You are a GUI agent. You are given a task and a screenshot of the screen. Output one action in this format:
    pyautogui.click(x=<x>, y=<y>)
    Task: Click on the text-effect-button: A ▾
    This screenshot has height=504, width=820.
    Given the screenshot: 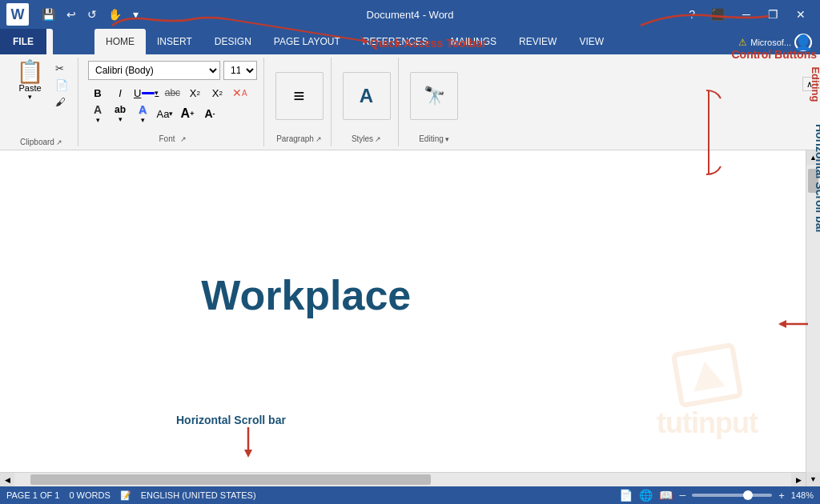 What is the action you would take?
    pyautogui.click(x=143, y=114)
    